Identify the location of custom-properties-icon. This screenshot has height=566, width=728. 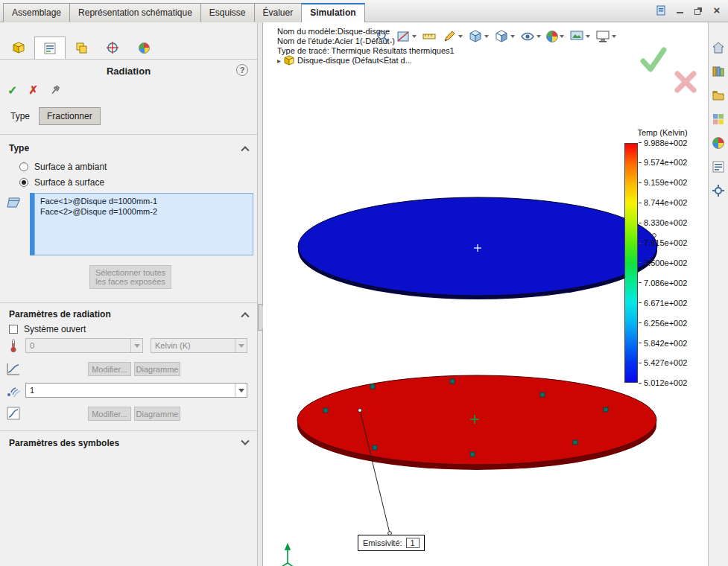
(718, 167).